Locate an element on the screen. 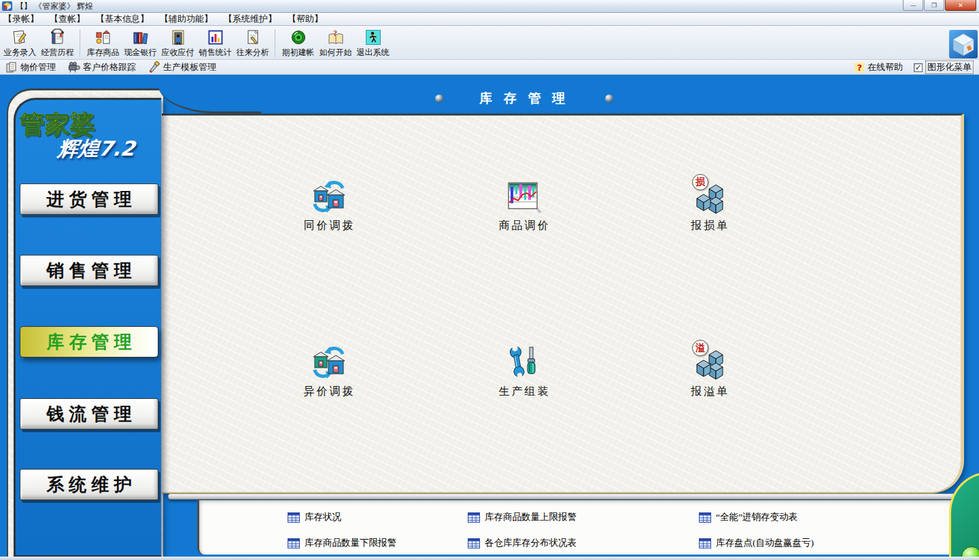 Image resolution: width=979 pixels, height=560 pixels. toolbar-label: 应收应付 is located at coordinates (178, 53).